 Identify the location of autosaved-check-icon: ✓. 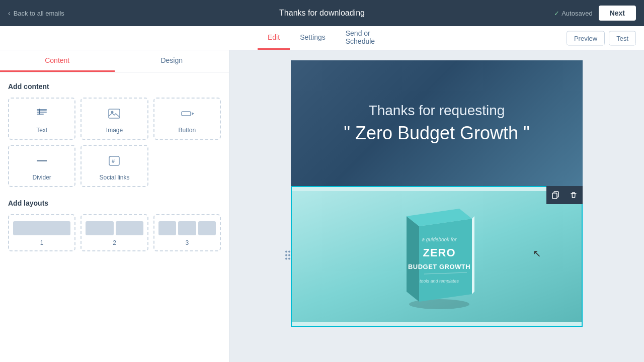
(556, 13).